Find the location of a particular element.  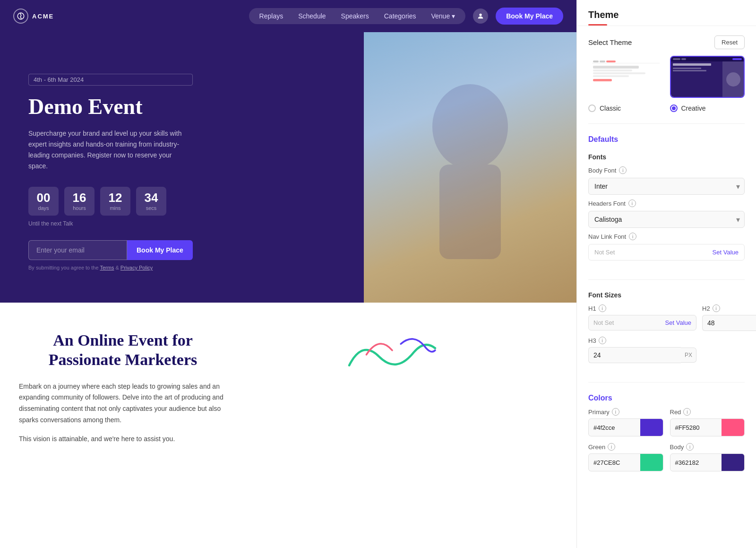

body-hex: #362182 is located at coordinates (696, 462).